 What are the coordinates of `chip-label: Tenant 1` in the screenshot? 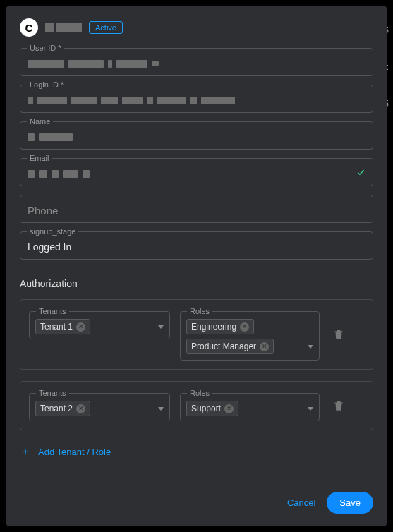 It's located at (56, 327).